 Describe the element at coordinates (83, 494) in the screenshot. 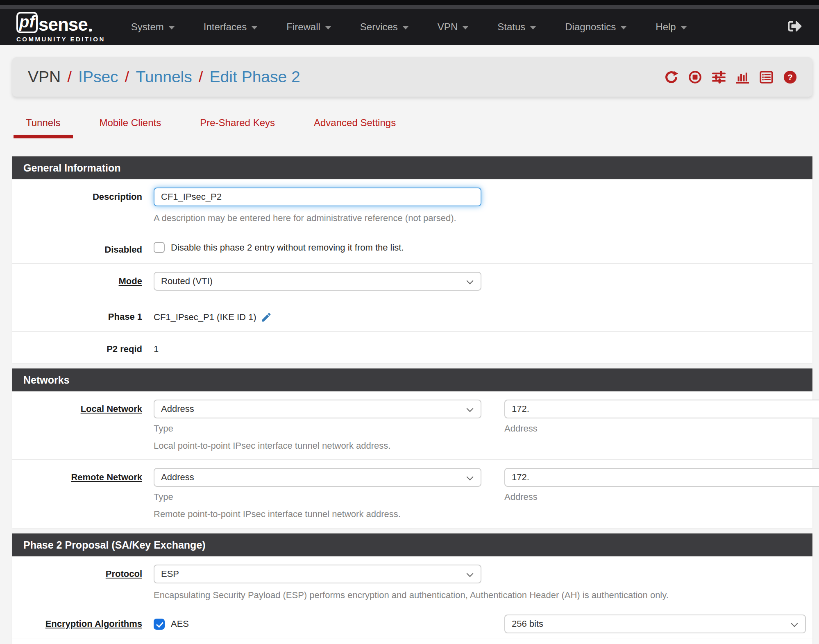

I see `remote-network-label: Remote Network` at that location.